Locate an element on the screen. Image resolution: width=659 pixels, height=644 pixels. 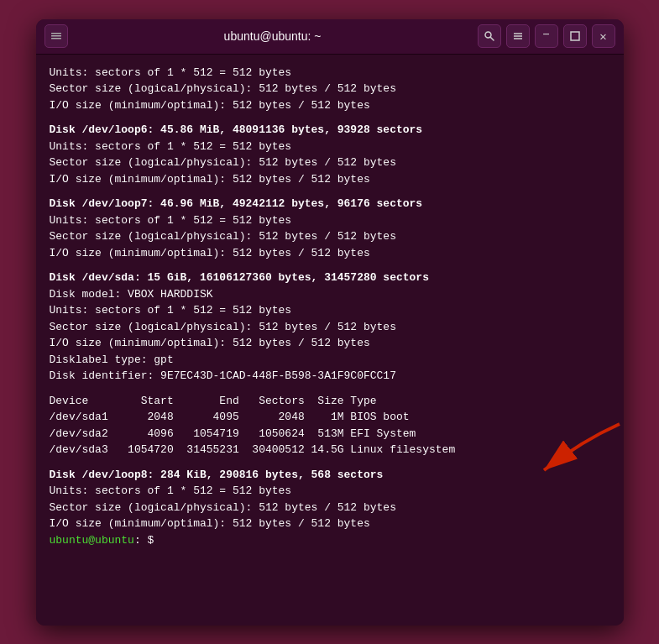
terminal-line: Disk model: VBOX HARDDISK is located at coordinates (330, 295).